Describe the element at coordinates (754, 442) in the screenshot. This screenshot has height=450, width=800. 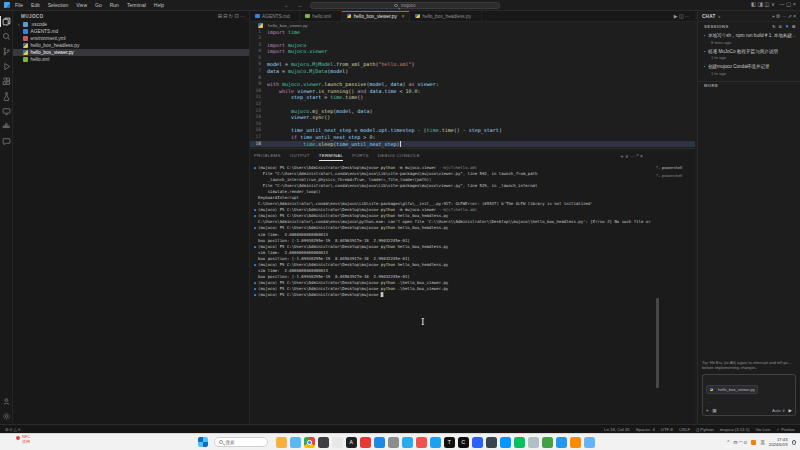
I see `tray-orange-badge-icon` at that location.